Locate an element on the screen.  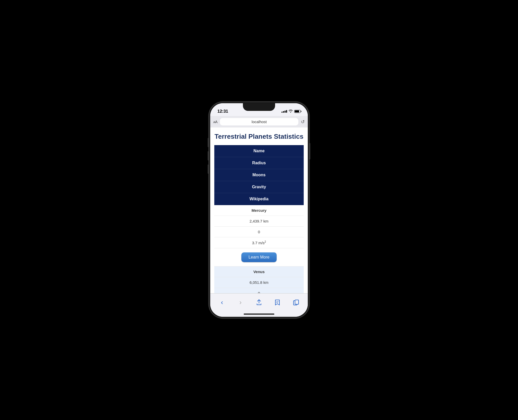
table-row: Venus is located at coordinates (259, 272).